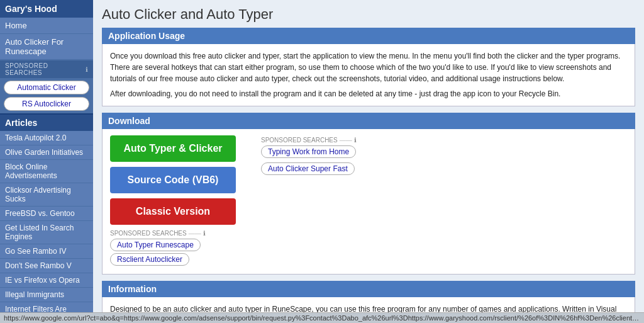 The width and height of the screenshot is (644, 323). Describe the element at coordinates (47, 26) in the screenshot. I see `sidebar-nav-home: Home` at that location.